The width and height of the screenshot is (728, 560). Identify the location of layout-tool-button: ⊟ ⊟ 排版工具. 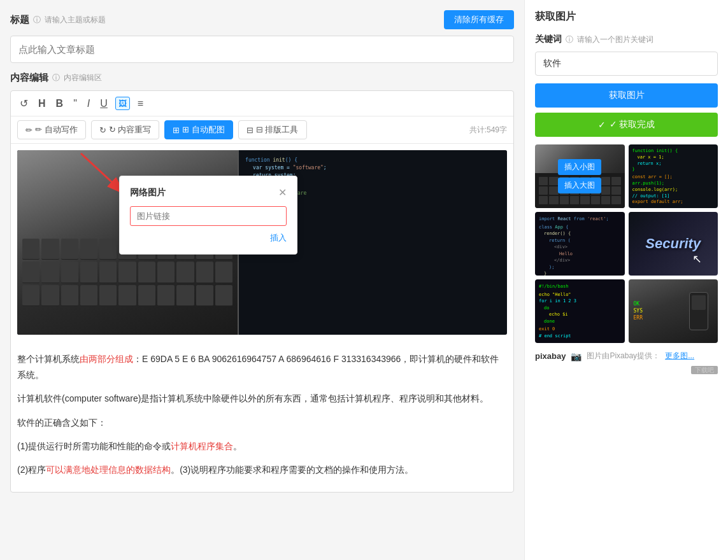
(273, 130).